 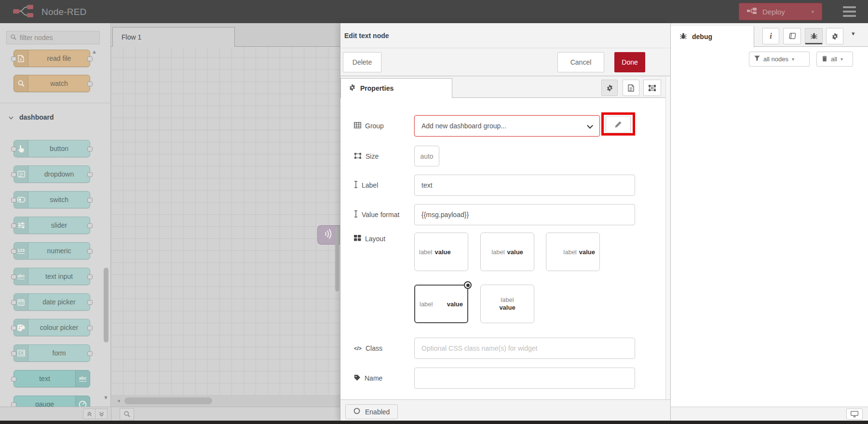 I want to click on search-icon, so click(x=14, y=38).